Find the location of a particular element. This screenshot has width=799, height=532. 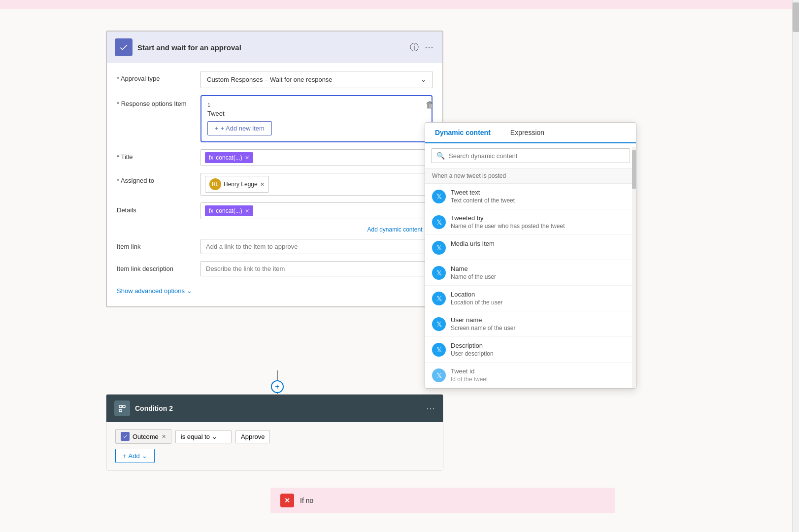

delete-icon: 🗑 is located at coordinates (430, 105).